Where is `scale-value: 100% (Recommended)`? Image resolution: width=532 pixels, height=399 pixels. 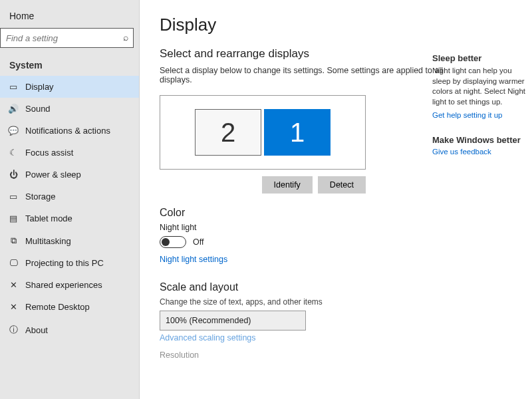
scale-value: 100% (Recommended) is located at coordinates (209, 321).